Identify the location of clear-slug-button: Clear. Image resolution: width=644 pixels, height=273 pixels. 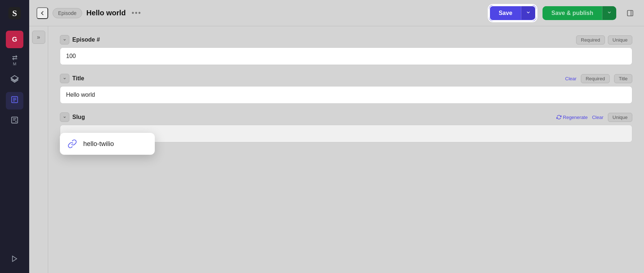
(598, 118).